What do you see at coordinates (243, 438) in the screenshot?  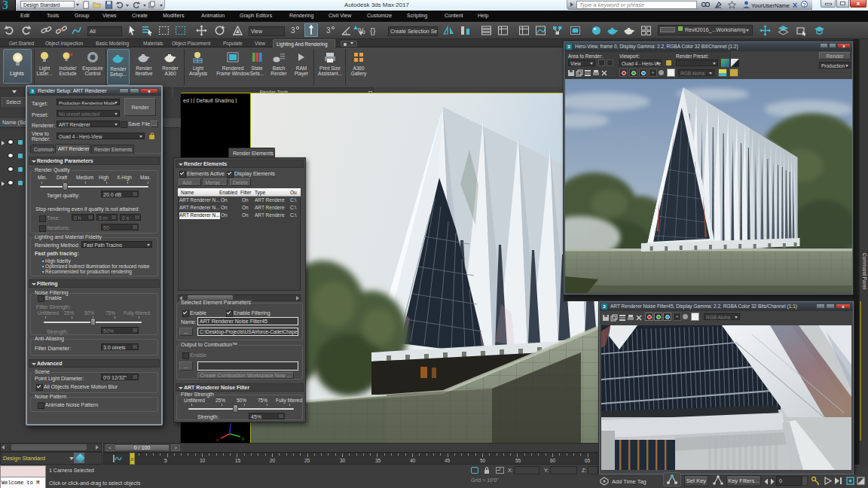 I see `svg-text: y` at bounding box center [243, 438].